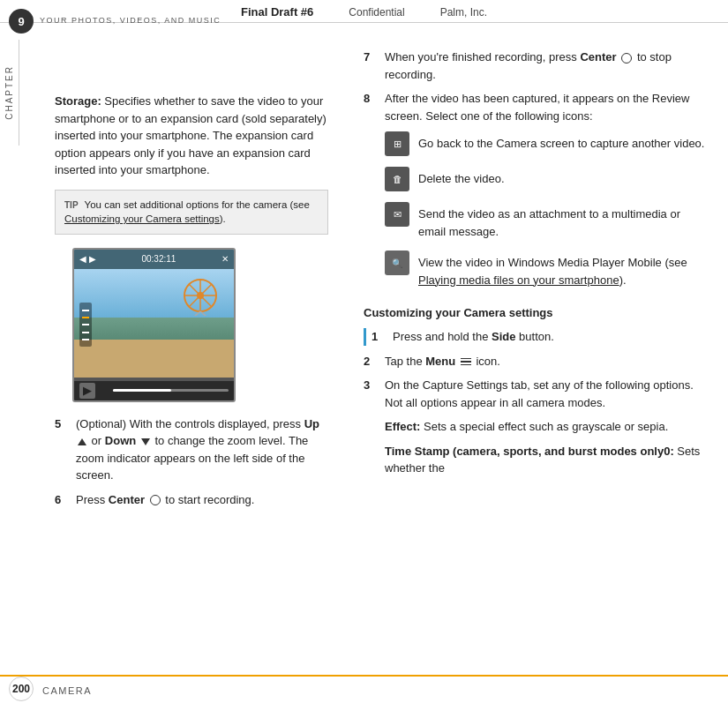  What do you see at coordinates (191, 450) in the screenshot?
I see `list-item-5: 5 (Optional) With the controls displayed…` at bounding box center [191, 450].